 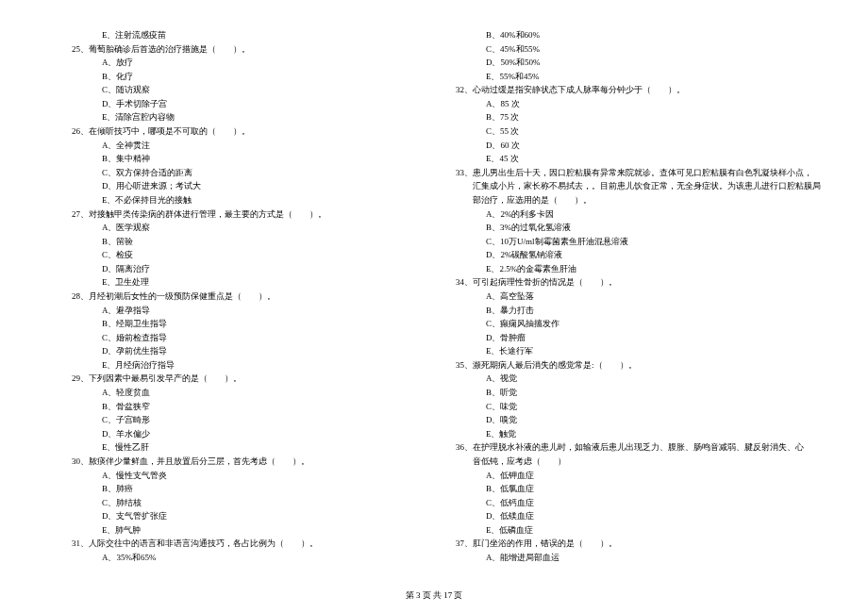 I want to click on option: A、医学观察, so click(x=234, y=228).